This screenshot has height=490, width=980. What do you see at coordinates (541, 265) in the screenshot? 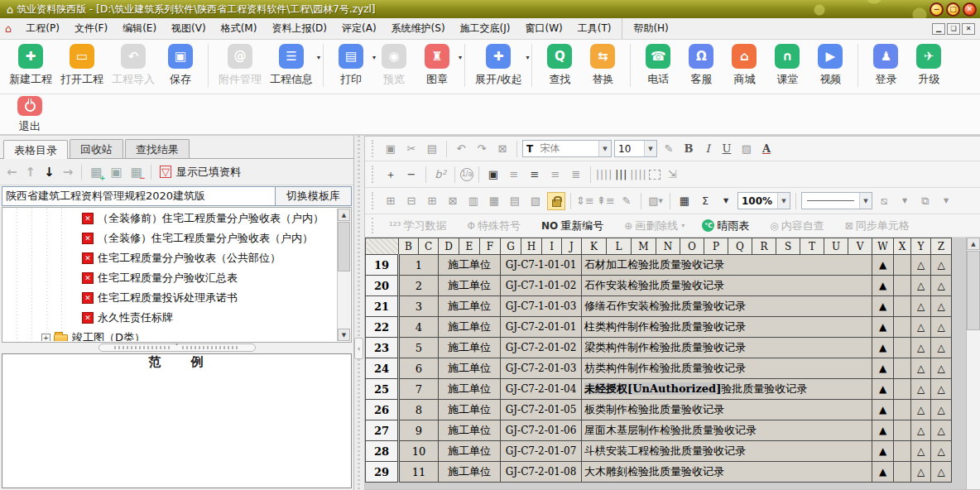
I see `cell-code: GJ-C7-1-01-01` at bounding box center [541, 265].